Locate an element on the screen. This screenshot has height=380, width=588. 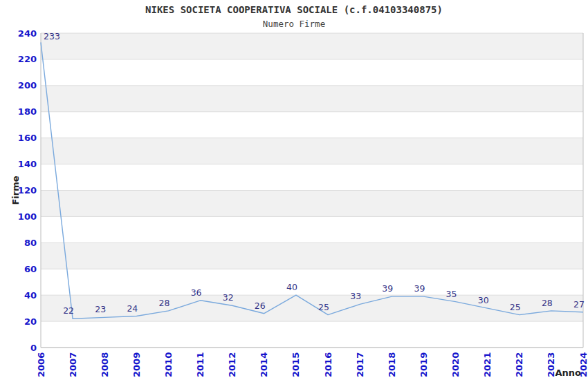
data-point-label: 32 is located at coordinates (228, 297).